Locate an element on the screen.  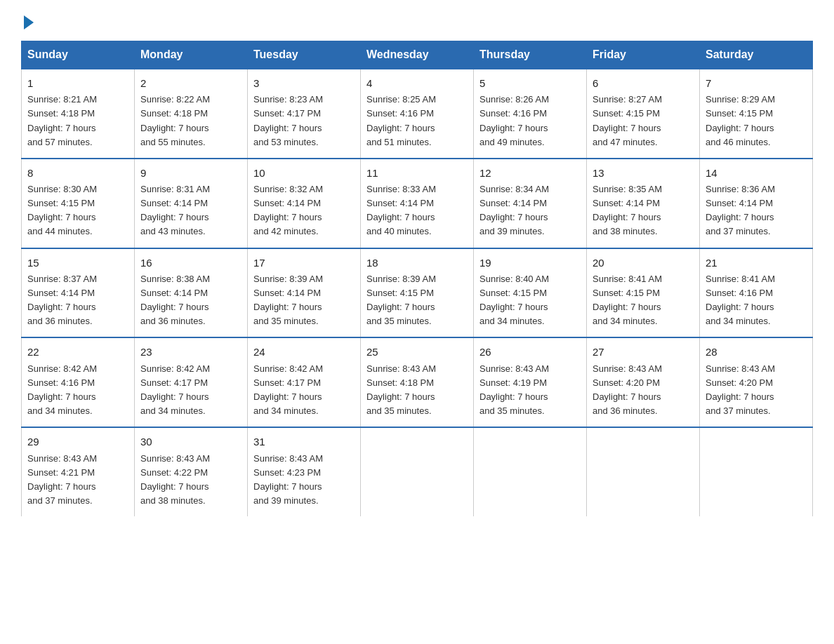
weekday-header-saturday: Saturday is located at coordinates (757, 55).